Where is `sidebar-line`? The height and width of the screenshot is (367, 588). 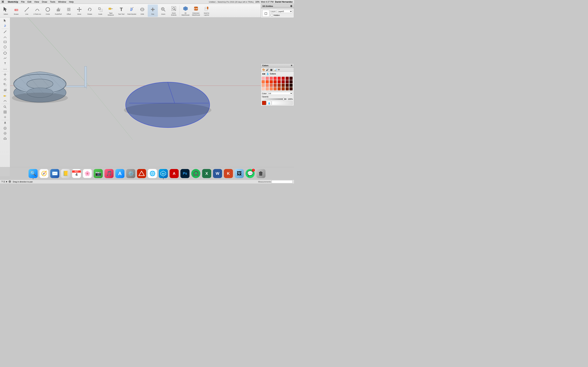 sidebar-line is located at coordinates (5, 32).